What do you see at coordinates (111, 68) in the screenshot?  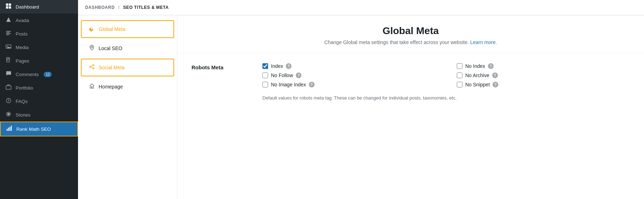 I see `nav-item-label: Social Meta` at bounding box center [111, 68].